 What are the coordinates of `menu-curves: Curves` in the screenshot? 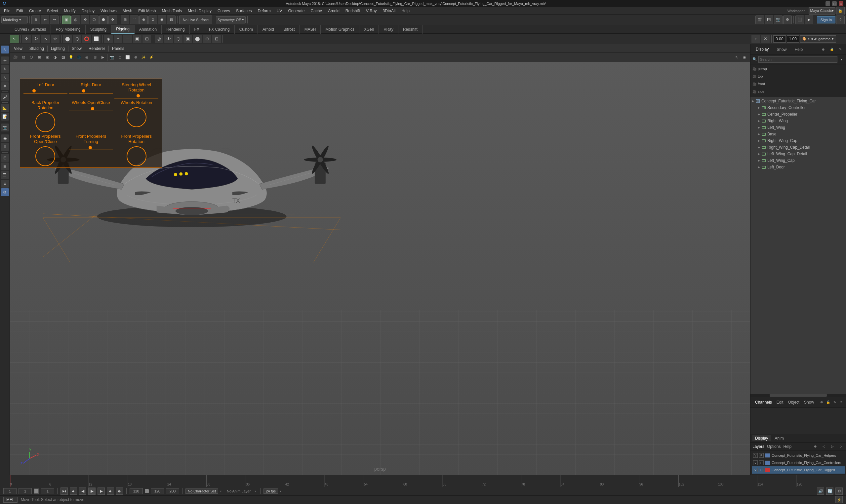 It's located at (224, 11).